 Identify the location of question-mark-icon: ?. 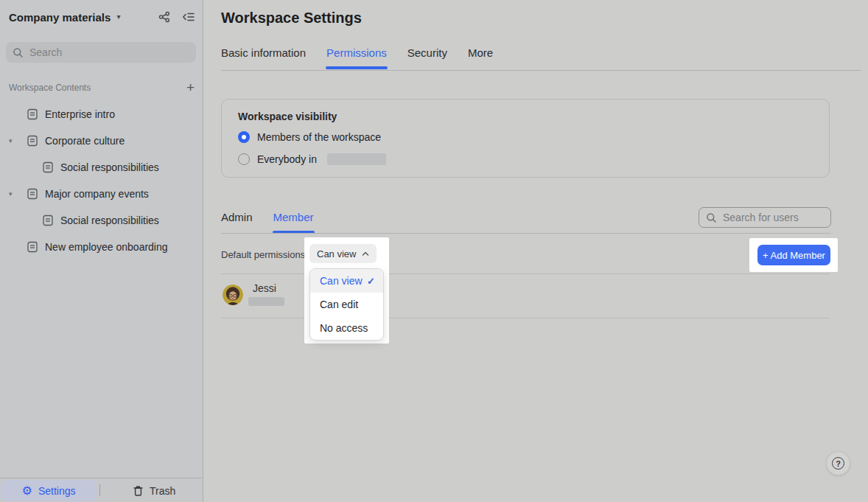
(839, 463).